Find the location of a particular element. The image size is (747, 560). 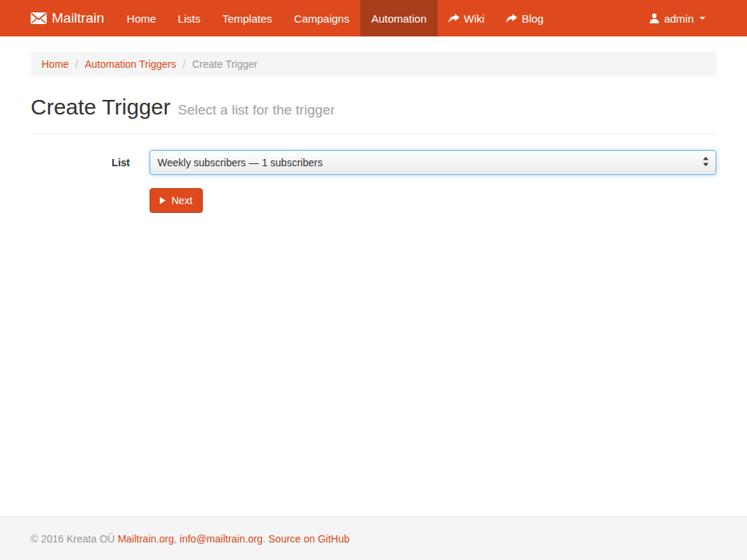

nav-item-label: Wiki is located at coordinates (474, 19).